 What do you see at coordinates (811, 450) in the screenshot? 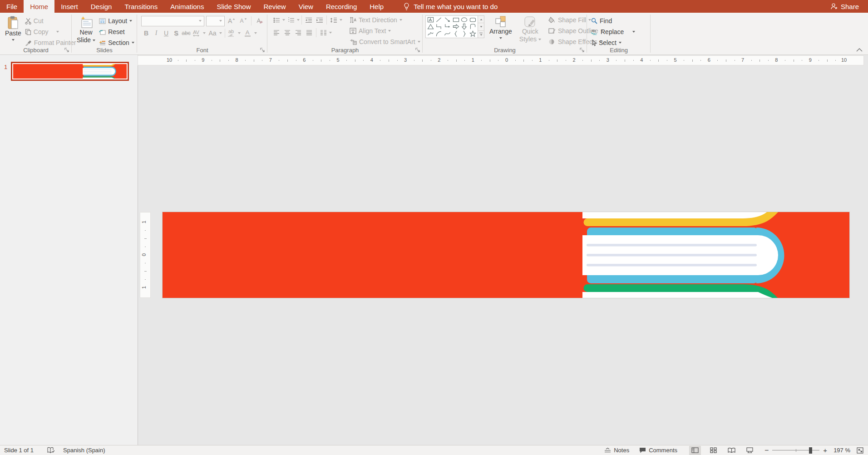
I see `zoom-slider-thumb` at bounding box center [811, 450].